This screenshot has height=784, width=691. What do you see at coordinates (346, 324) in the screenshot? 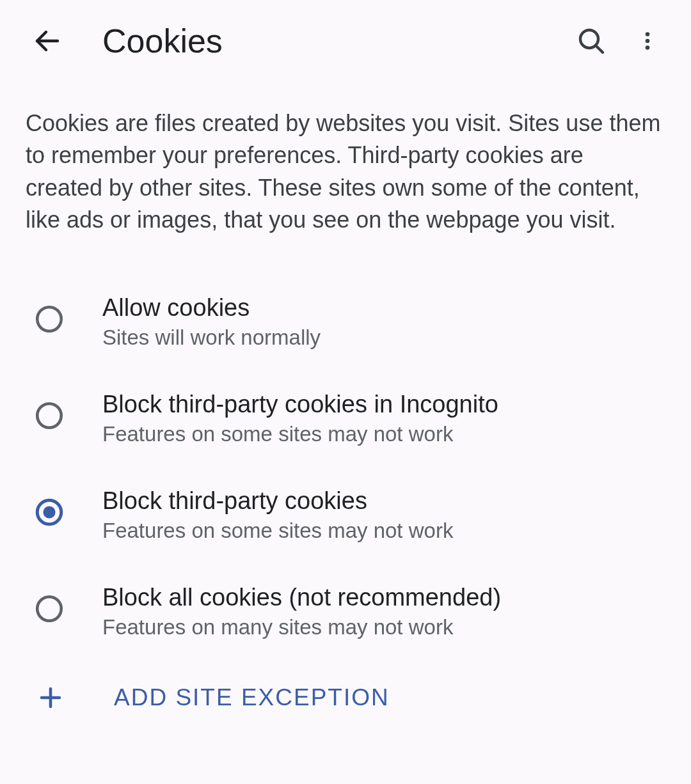
I see `option-allow-cookies: Allow cookies Sites will work normally` at bounding box center [346, 324].